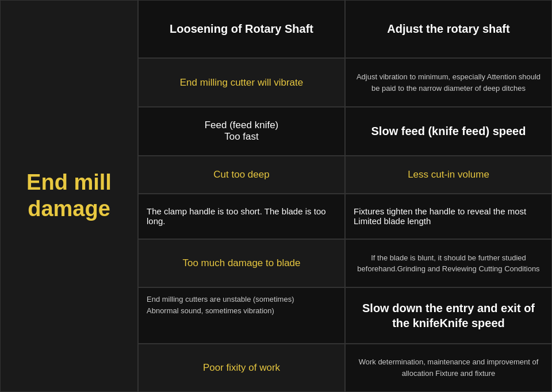  Describe the element at coordinates (448, 175) in the screenshot. I see `row3-col2-text: Less cut-in volume` at that location.